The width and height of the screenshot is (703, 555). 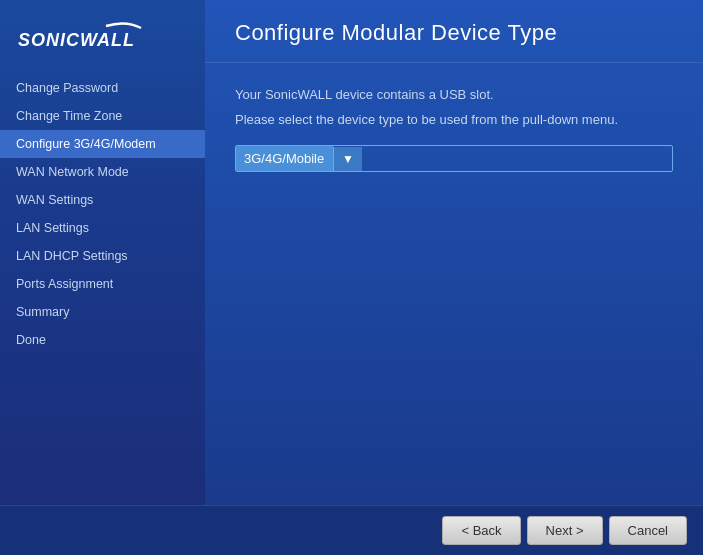 What do you see at coordinates (102, 144) in the screenshot?
I see `sidebar-item-configure-3g: Configure 3G/4G/Modem` at bounding box center [102, 144].